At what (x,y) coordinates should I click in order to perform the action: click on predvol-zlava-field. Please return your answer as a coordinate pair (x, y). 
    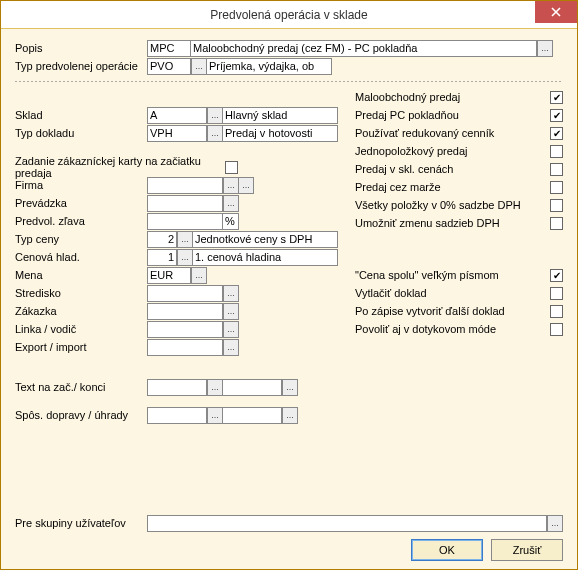
    Looking at the image, I should click on (185, 222).